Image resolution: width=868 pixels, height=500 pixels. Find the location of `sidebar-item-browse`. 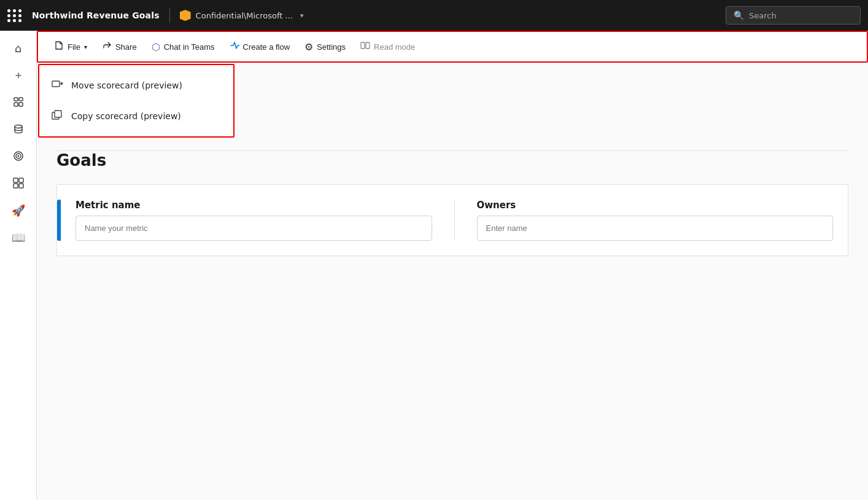

sidebar-item-browse is located at coordinates (18, 102).